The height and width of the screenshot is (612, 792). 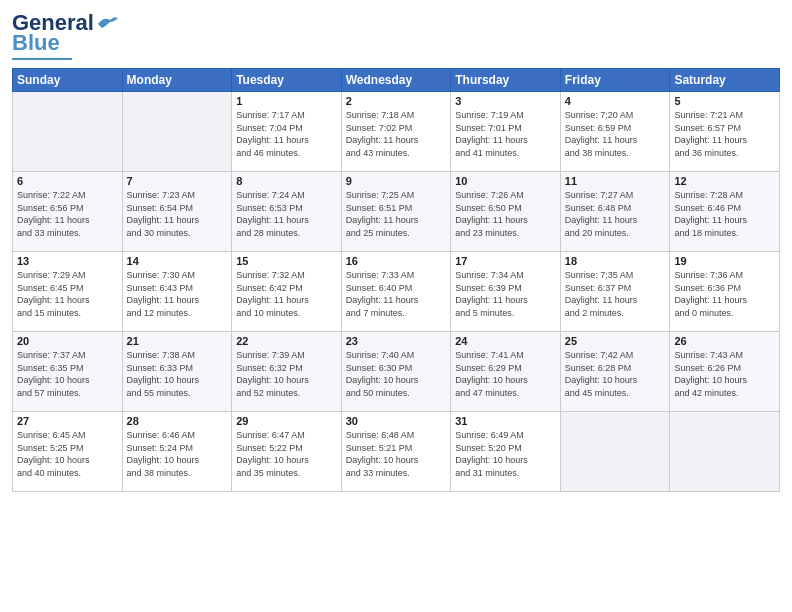 I want to click on calendar-cell: 22Sunrise: 7:39 AM Sunset: 6:32 PM Dayli…, so click(x=287, y=372).